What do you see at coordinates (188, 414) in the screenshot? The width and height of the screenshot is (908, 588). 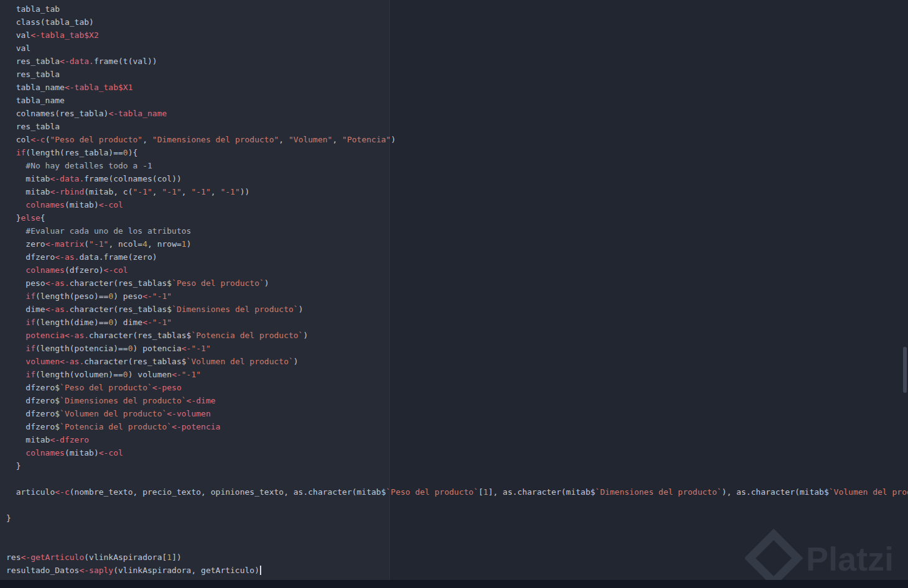 I see `code-token: <-volumen` at bounding box center [188, 414].